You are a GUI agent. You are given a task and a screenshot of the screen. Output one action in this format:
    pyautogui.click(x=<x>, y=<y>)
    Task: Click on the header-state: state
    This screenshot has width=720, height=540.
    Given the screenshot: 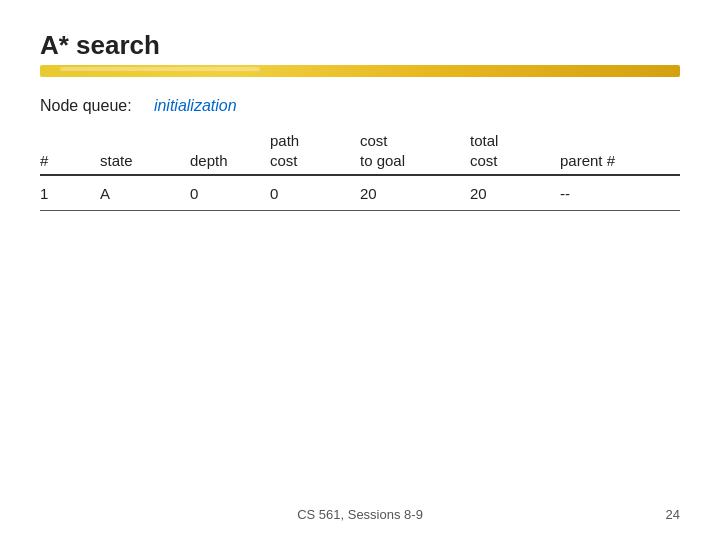 What is the action you would take?
    pyautogui.click(x=145, y=161)
    